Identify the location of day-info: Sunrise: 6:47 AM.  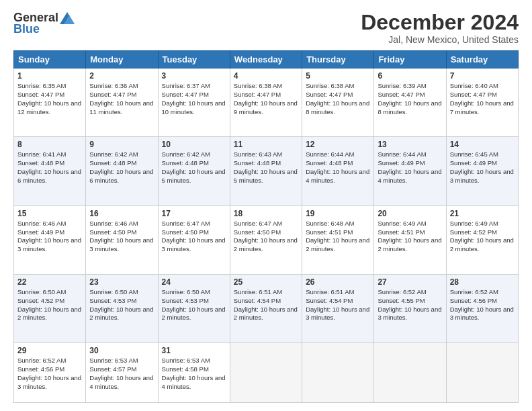
(266, 224).